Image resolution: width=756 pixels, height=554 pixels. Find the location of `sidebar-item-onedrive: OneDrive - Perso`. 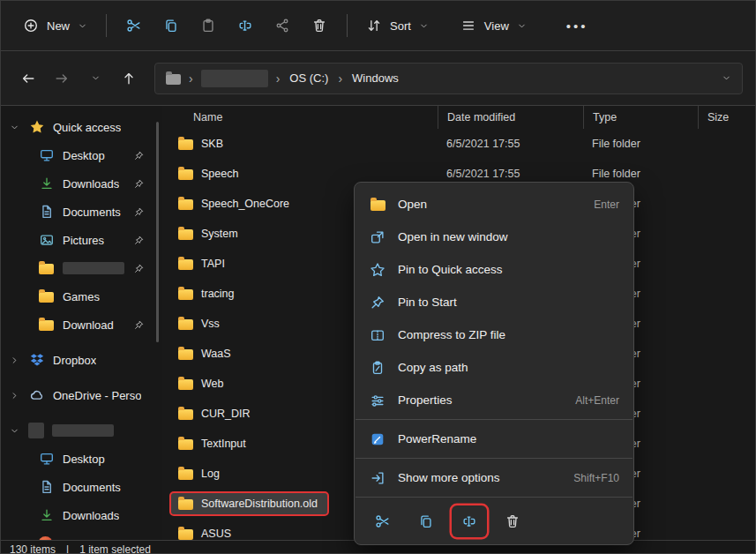

sidebar-item-onedrive: OneDrive - Perso is located at coordinates (81, 395).